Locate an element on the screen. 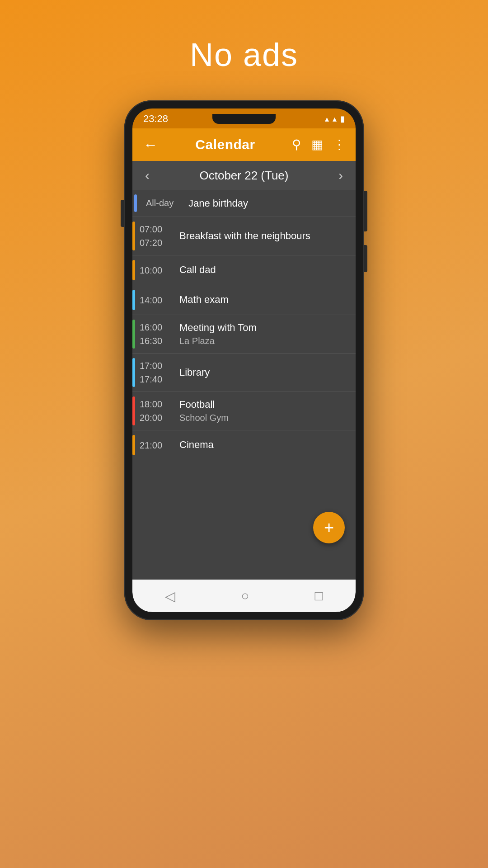 This screenshot has height=868, width=488. event-start-time: 17:00 is located at coordinates (155, 366).